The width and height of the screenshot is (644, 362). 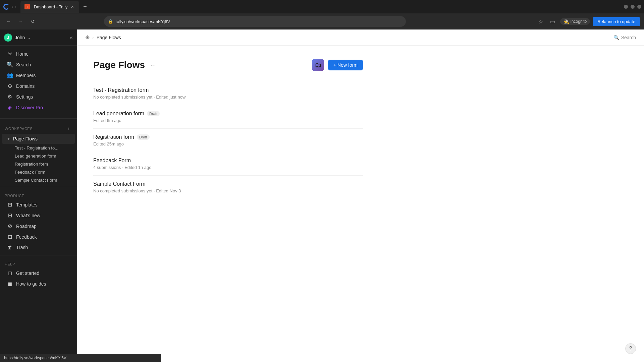 I want to click on settings-label: Settings, so click(x=25, y=97).